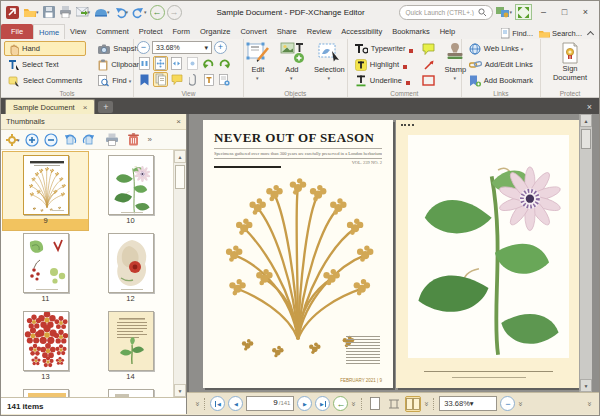 The height and width of the screenshot is (416, 600). What do you see at coordinates (510, 12) in the screenshot?
I see `customize-dropdown-icon: ▾` at bounding box center [510, 12].